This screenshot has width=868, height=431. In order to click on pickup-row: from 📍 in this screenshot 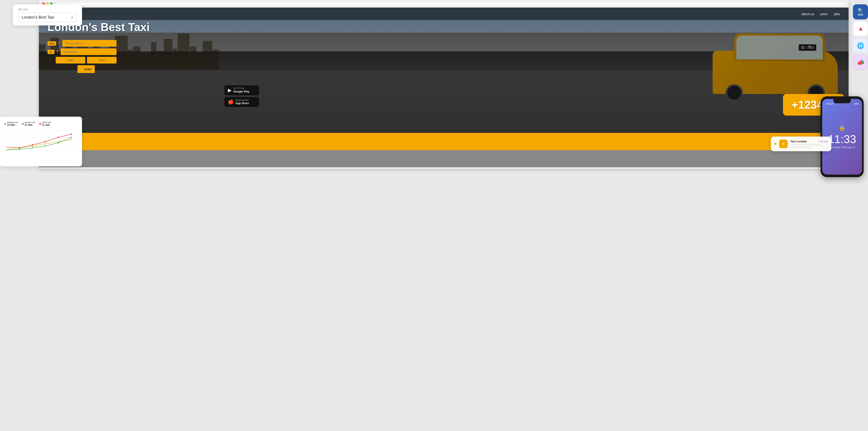, I will do `click(82, 43)`.